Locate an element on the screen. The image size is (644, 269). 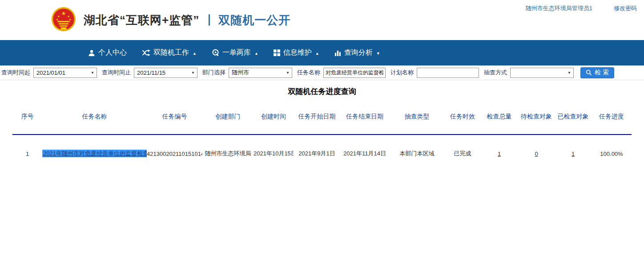
nav-label: 一单两库 is located at coordinates (237, 53).